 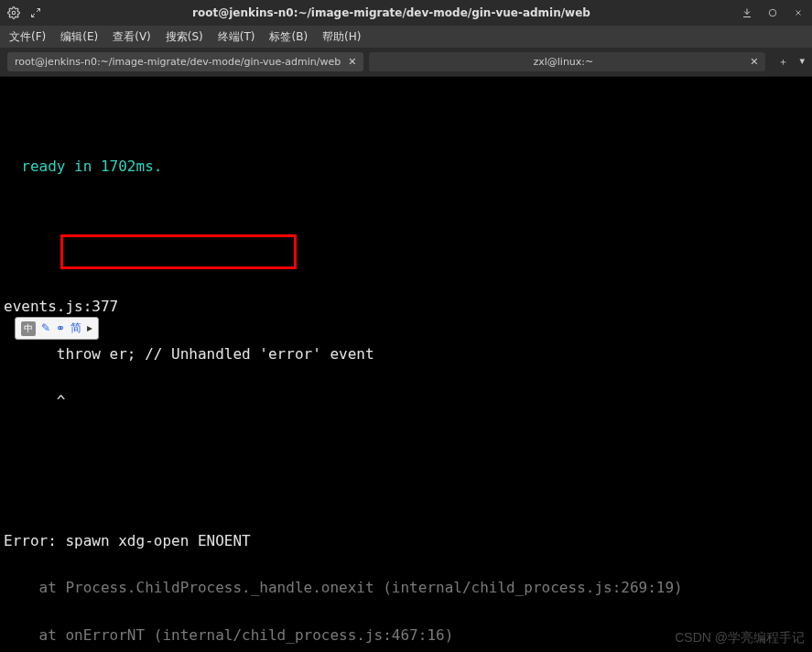 What do you see at coordinates (27, 37) in the screenshot?
I see `menu-file: 文件(F)` at bounding box center [27, 37].